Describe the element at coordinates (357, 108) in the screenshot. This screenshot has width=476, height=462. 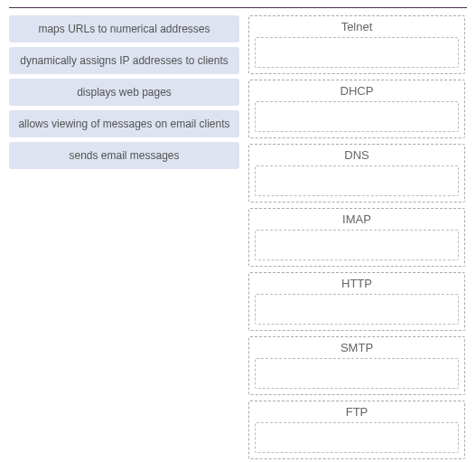
I see `target-box-dhcp: DHCP` at that location.